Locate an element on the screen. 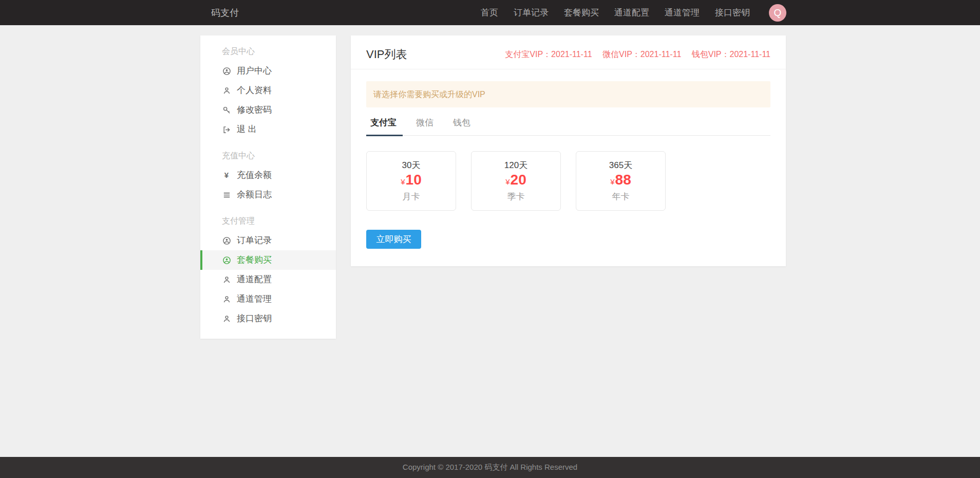 The height and width of the screenshot is (478, 980). sidebar-item-channel-config: 通道配置 is located at coordinates (268, 280).